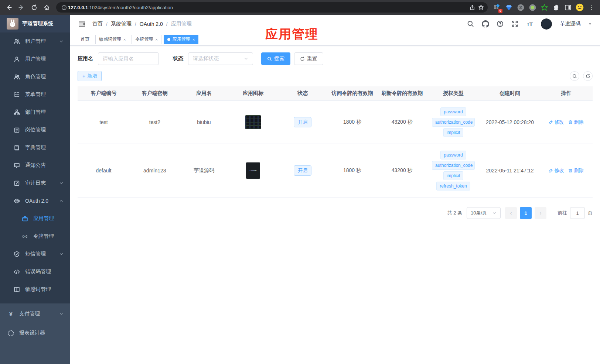 The width and height of the screenshot is (600, 364). I want to click on notice-icon, so click(17, 165).